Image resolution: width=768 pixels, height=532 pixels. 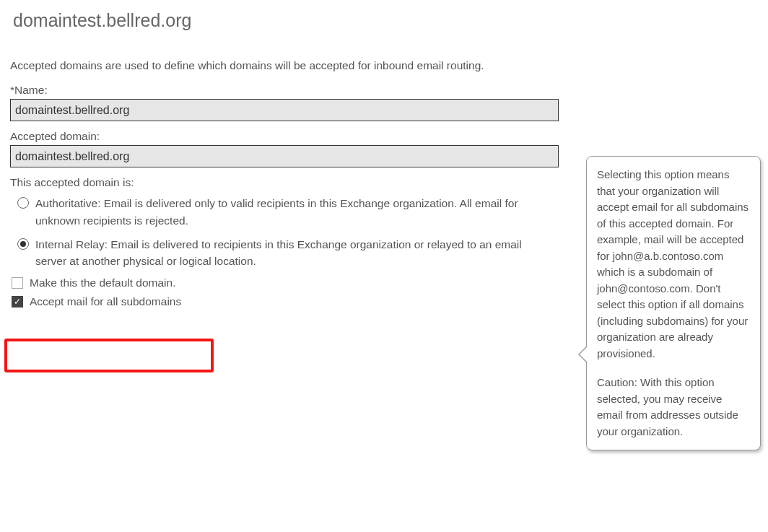 I want to click on highlight-frame, so click(x=109, y=355).